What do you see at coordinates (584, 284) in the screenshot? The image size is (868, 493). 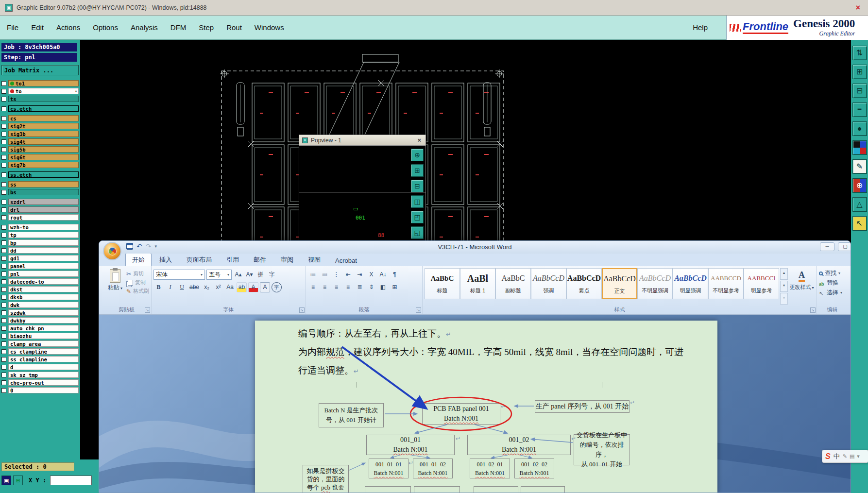 I see `style-item: AaBbCcD 要点` at bounding box center [584, 284].